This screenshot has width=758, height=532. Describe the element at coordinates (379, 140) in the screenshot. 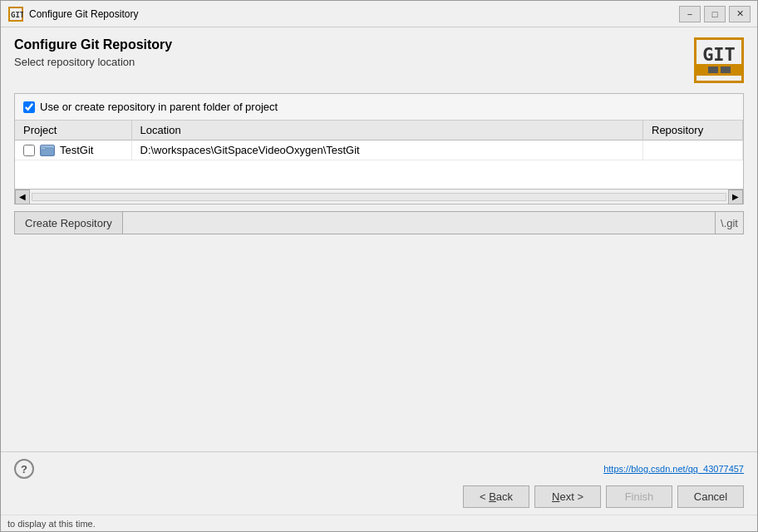

I see `project-table: Project Location Repository` at that location.